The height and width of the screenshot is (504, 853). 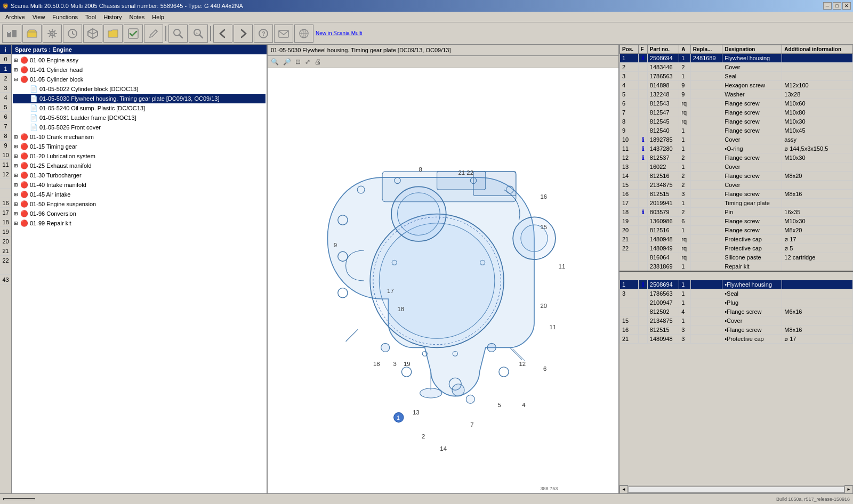 What do you see at coordinates (737, 248) in the screenshot?
I see `table-row: 221480949rqProtective capø 5` at bounding box center [737, 248].